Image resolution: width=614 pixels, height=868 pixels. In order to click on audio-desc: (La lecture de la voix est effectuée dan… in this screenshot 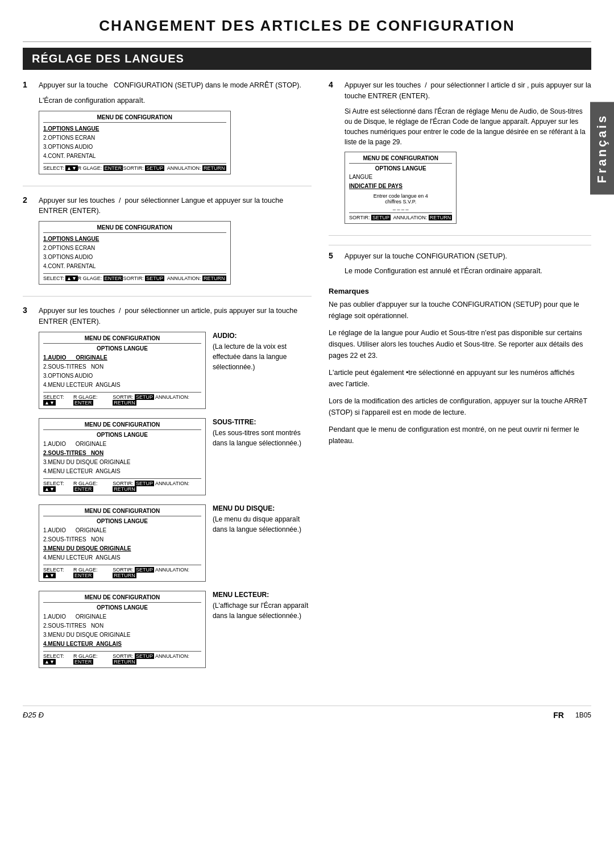, I will do `click(262, 357)`.